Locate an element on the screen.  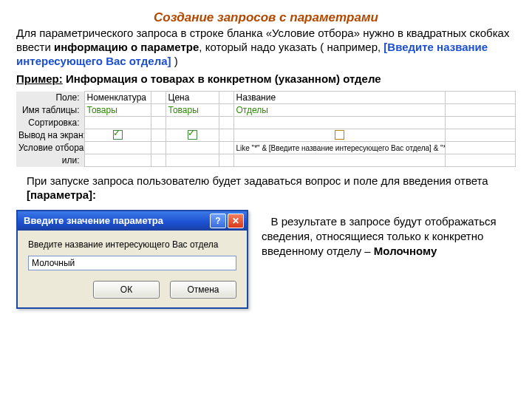
grid-row-show: Вывод на экран: is located at coordinates (266, 136).